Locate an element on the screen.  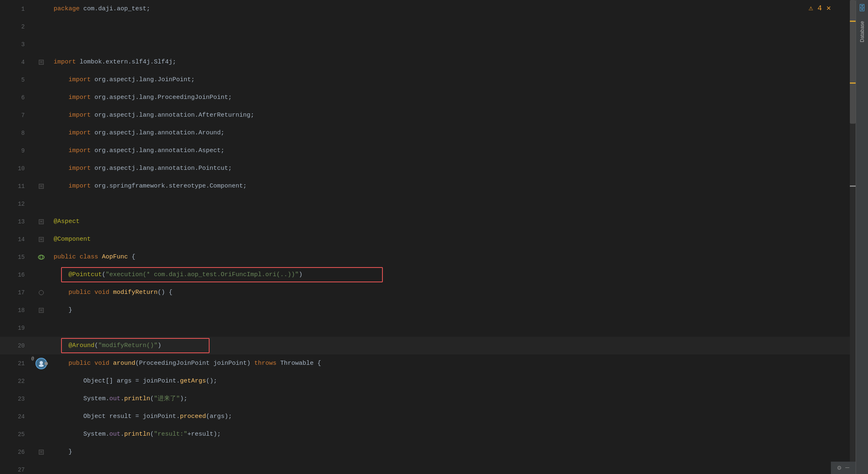
line-content-18: } is located at coordinates (453, 310).